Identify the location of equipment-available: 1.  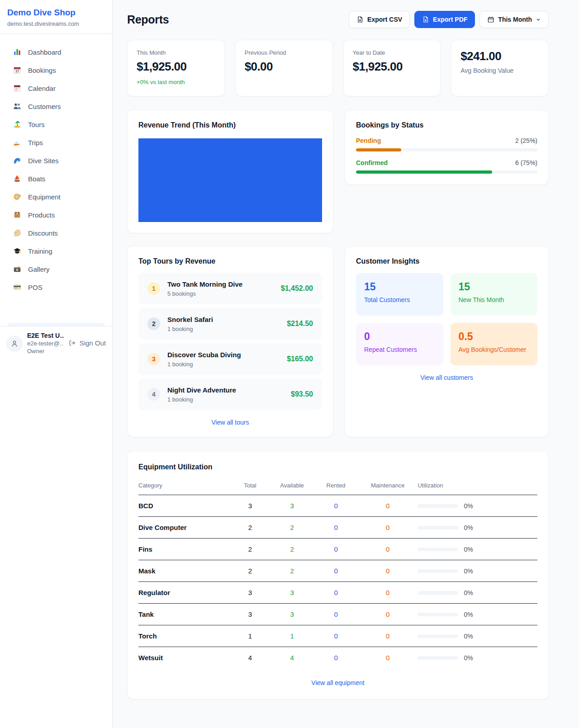
(292, 636).